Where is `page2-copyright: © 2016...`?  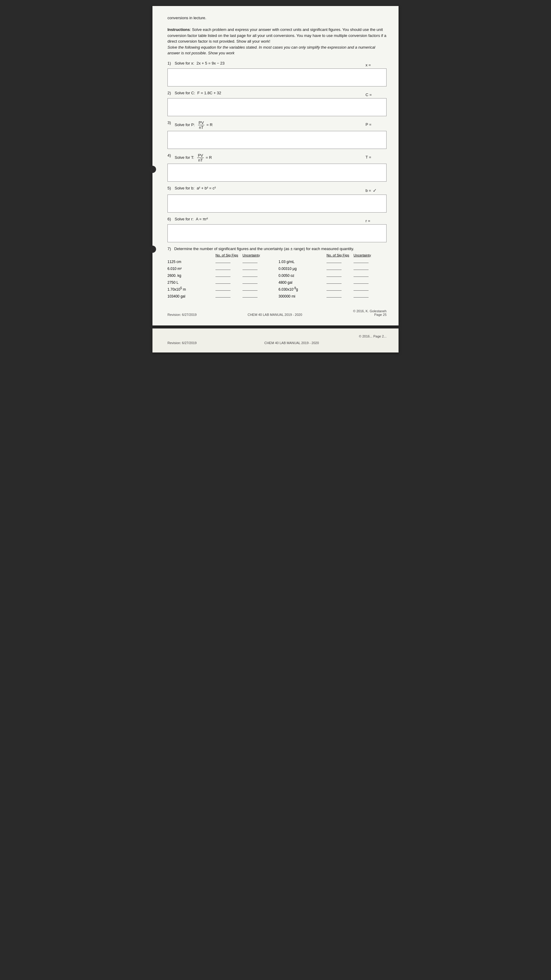 page2-copyright: © 2016... is located at coordinates (366, 336).